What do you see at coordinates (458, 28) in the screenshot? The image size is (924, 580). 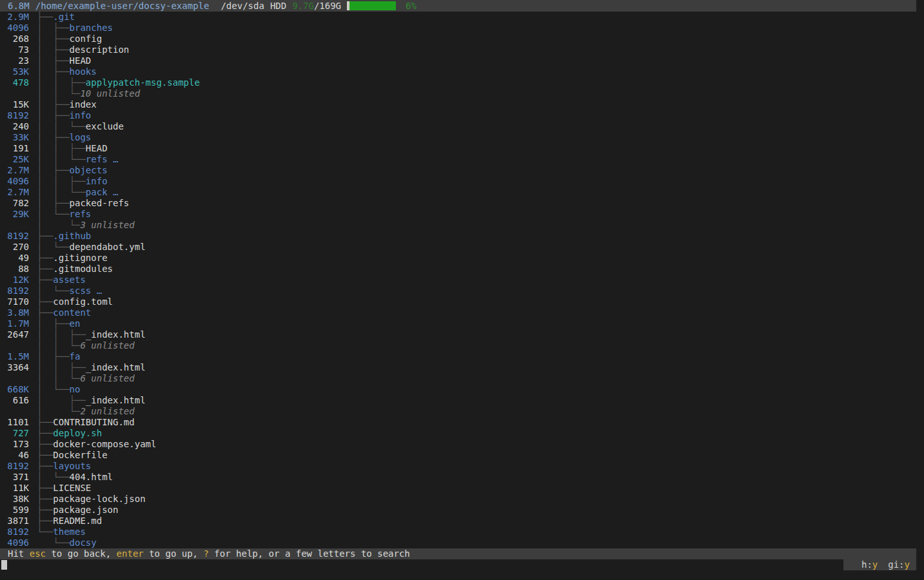 I see `tree-row: 4096│ ├──branches` at bounding box center [458, 28].